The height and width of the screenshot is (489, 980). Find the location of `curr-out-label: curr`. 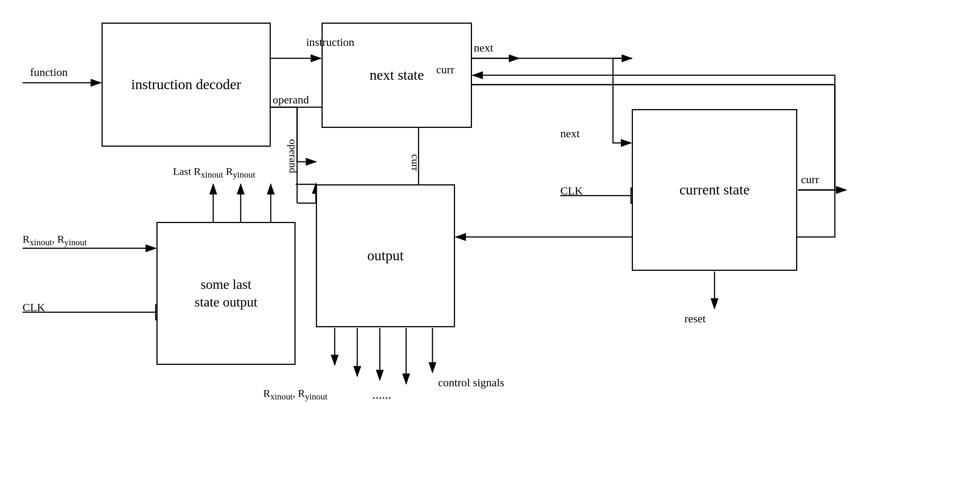

curr-out-label: curr is located at coordinates (810, 180).